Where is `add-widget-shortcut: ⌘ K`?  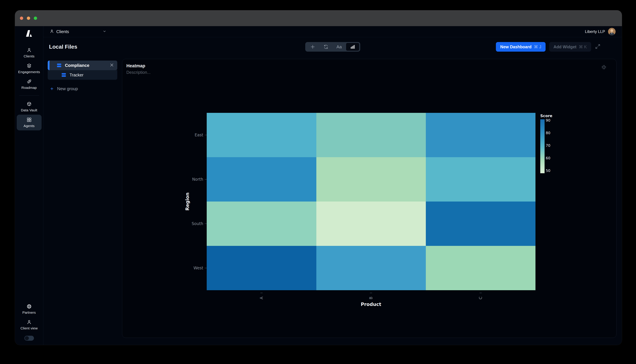
add-widget-shortcut: ⌘ K is located at coordinates (583, 47).